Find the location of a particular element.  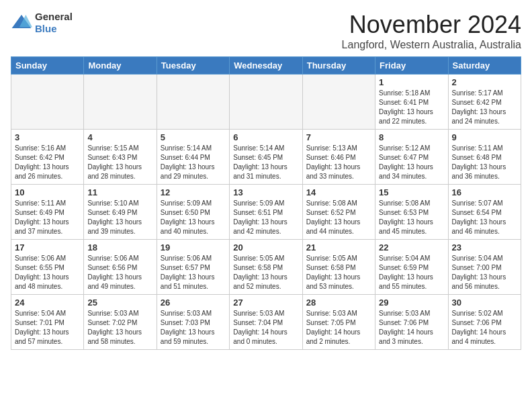

calendar-cell: 24Sunrise: 5:04 AMSunset: 7:01 PMDayligh… is located at coordinates (48, 322).